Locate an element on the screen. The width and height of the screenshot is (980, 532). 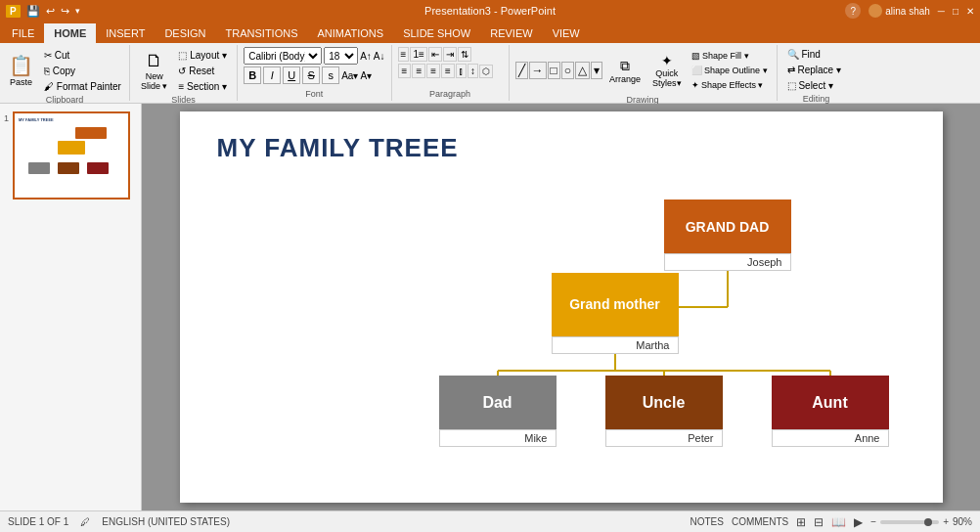
find-btn: 🔍 Find is located at coordinates (817, 55).